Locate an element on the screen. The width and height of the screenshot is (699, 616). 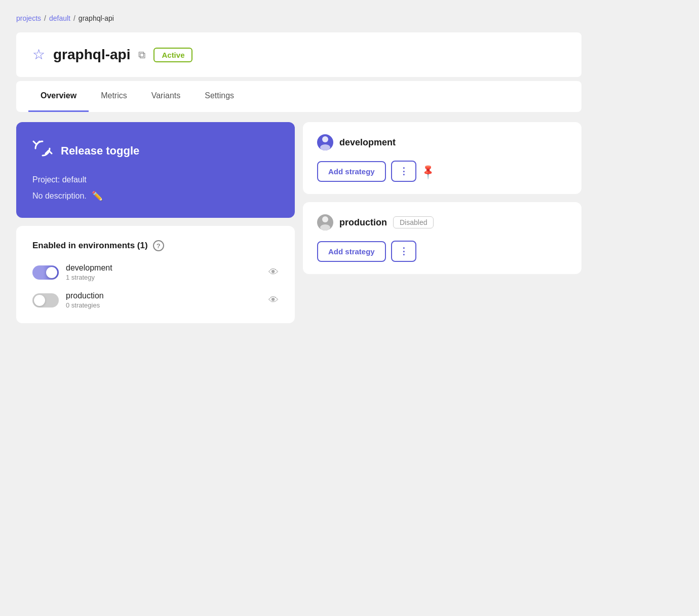
prod-strategy-card: production Disabled Add strategy ⋮ is located at coordinates (442, 238).